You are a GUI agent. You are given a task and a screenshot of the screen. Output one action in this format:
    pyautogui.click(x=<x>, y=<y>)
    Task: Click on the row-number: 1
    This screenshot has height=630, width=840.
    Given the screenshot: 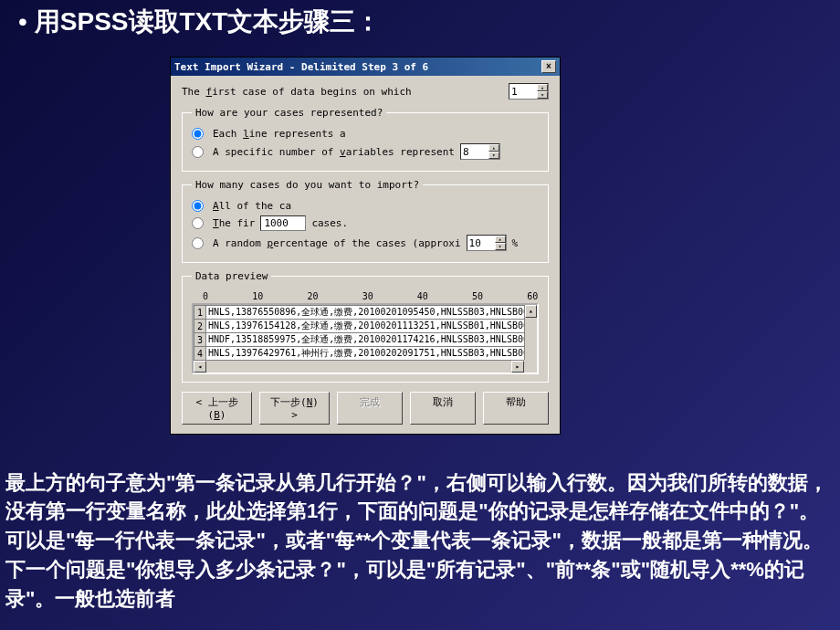 What is the action you would take?
    pyautogui.click(x=201, y=312)
    